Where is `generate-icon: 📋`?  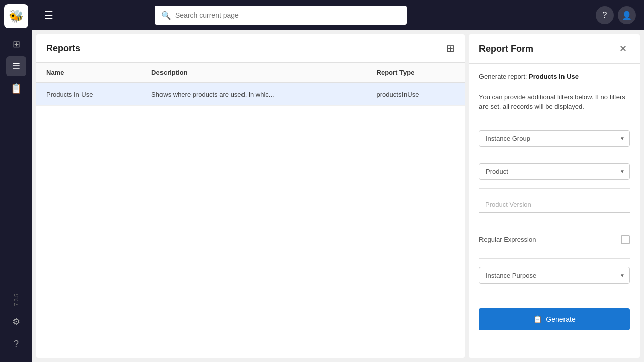 generate-icon: 📋 is located at coordinates (537, 319).